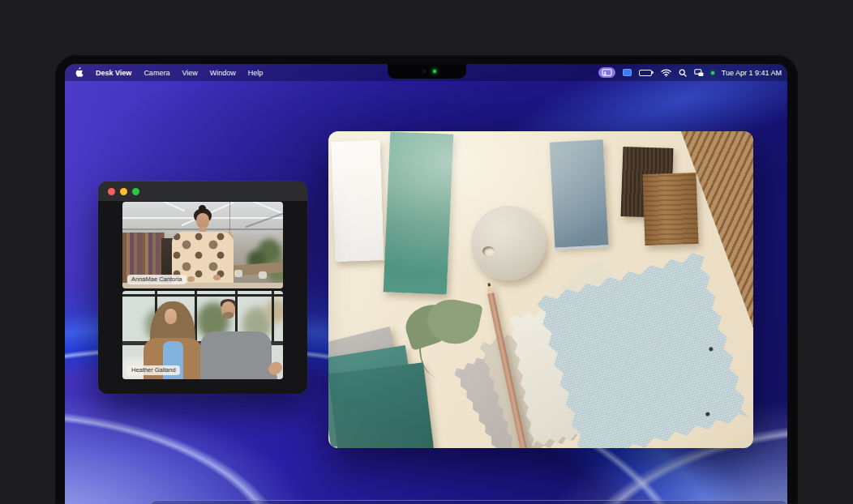 This screenshot has width=853, height=504. I want to click on facetime-camera, so click(424, 71).